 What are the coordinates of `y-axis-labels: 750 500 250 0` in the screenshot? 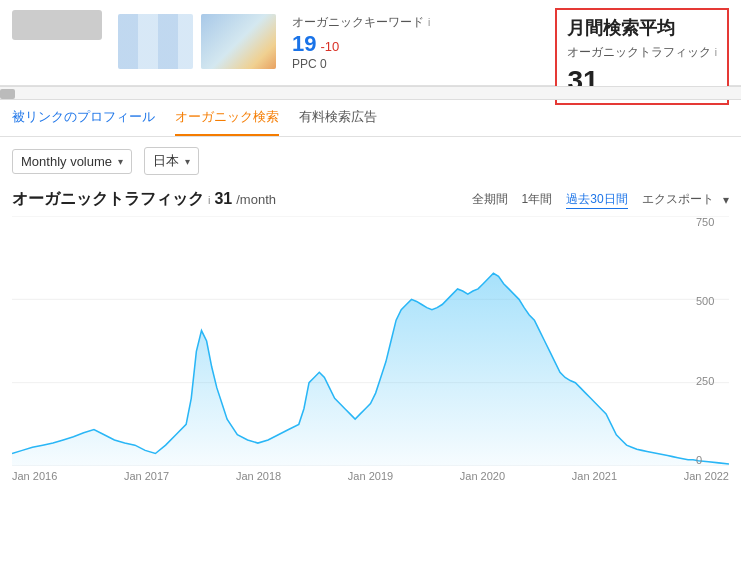 It's located at (712, 341).